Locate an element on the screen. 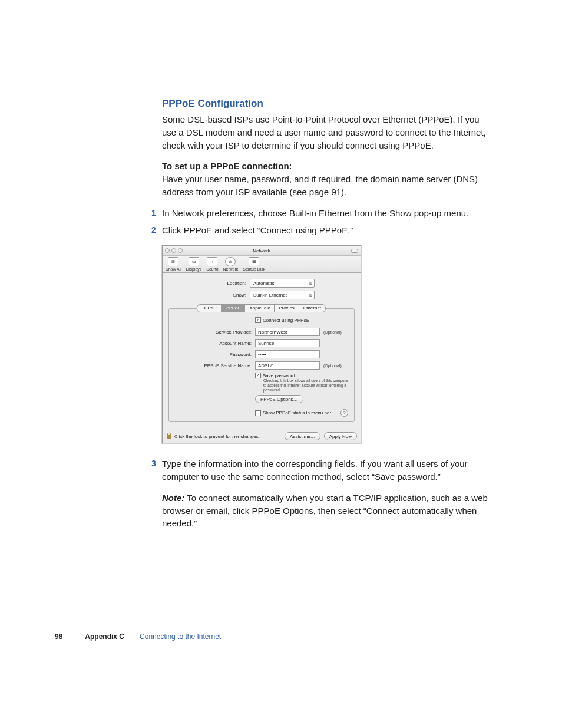 Image resolution: width=562 pixels, height=728 pixels. disk-icon: ▦ is located at coordinates (254, 262).